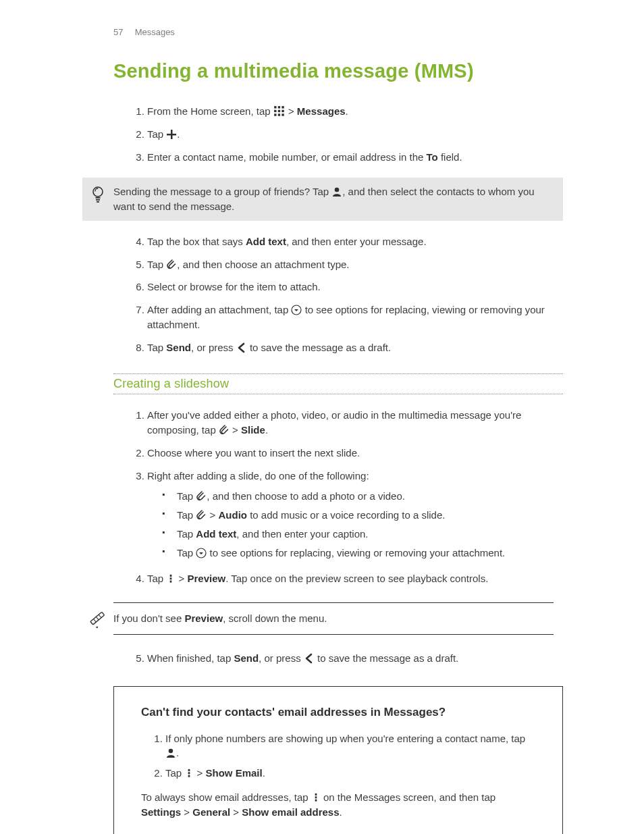 The image size is (644, 834). What do you see at coordinates (155, 32) in the screenshot?
I see `section-name: Messages` at bounding box center [155, 32].